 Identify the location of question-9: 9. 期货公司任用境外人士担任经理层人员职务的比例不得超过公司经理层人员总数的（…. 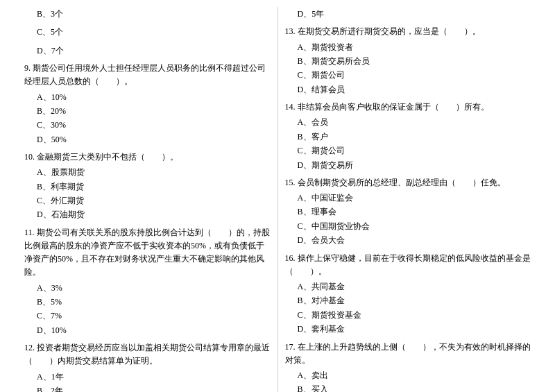
(147, 104).